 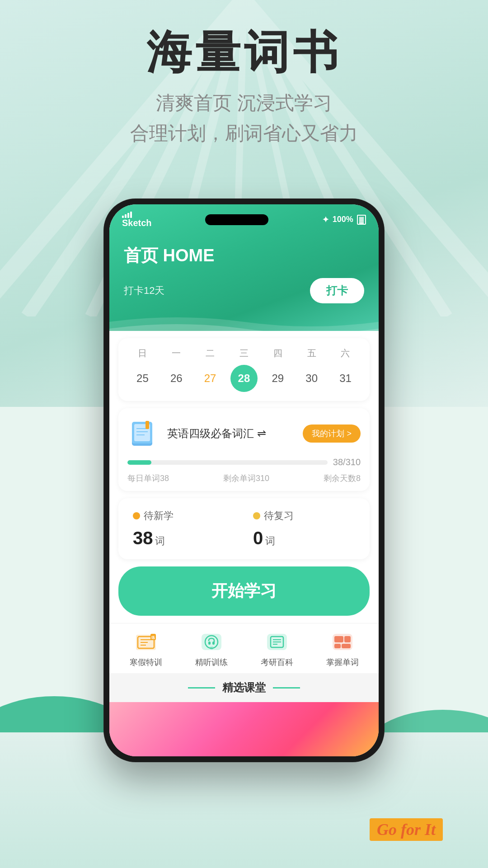 I want to click on new-label-row: 待新学, so click(x=184, y=516).